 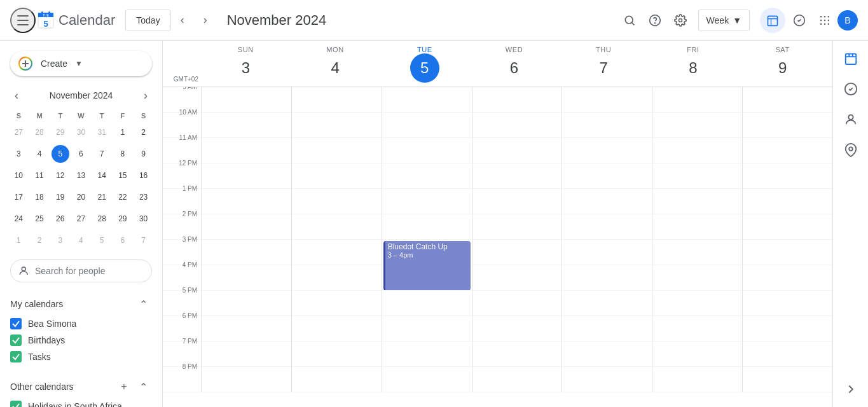 I want to click on menu-button, so click(x=23, y=20).